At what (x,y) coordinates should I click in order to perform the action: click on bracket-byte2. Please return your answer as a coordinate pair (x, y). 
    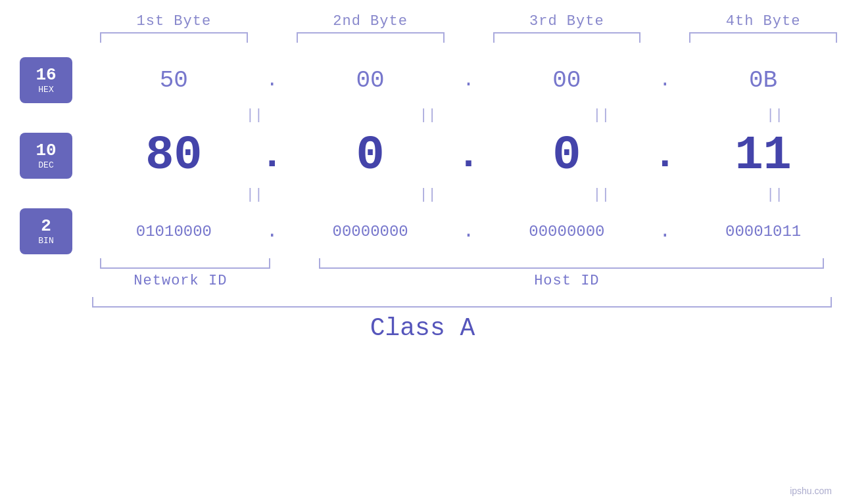
    Looking at the image, I should click on (371, 37).